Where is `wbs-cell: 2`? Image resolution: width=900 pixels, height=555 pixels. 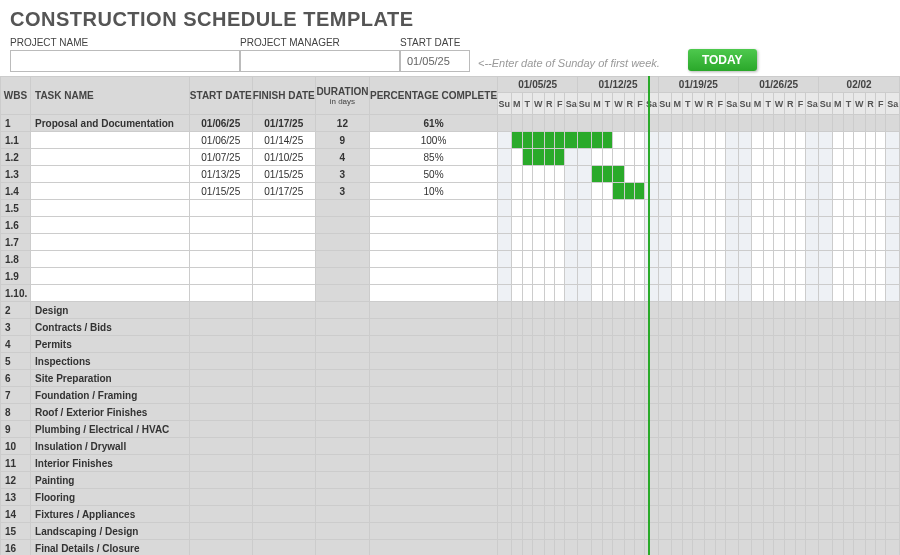 wbs-cell: 2 is located at coordinates (16, 310).